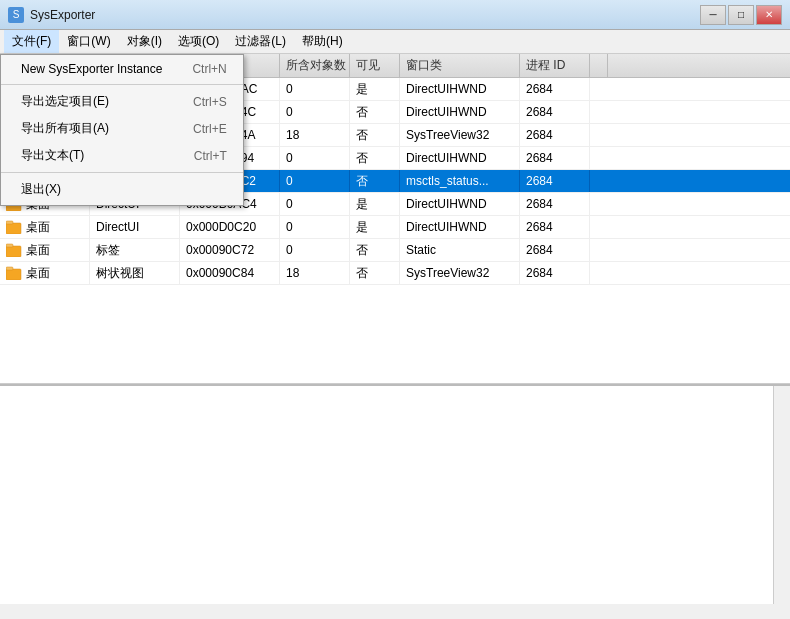 The height and width of the screenshot is (619, 790). What do you see at coordinates (32, 42) in the screenshot?
I see `menu-file: 文件(F)` at bounding box center [32, 42].